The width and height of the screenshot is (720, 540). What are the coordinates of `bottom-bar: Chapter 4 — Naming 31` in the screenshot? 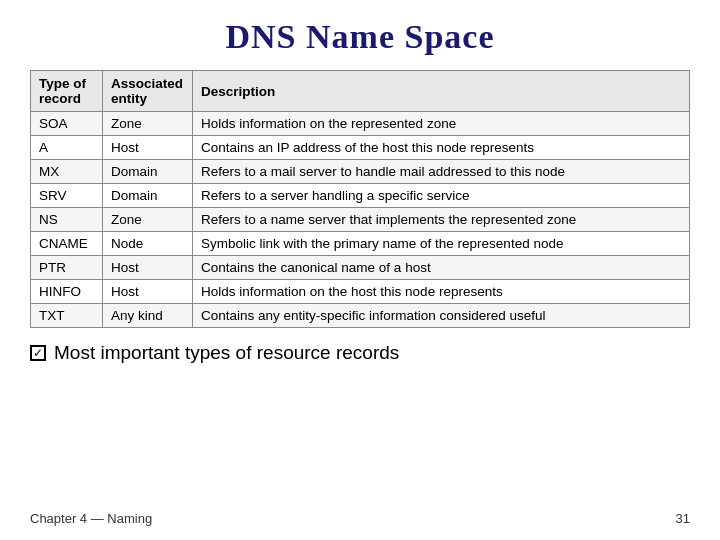 It's located at (360, 516).